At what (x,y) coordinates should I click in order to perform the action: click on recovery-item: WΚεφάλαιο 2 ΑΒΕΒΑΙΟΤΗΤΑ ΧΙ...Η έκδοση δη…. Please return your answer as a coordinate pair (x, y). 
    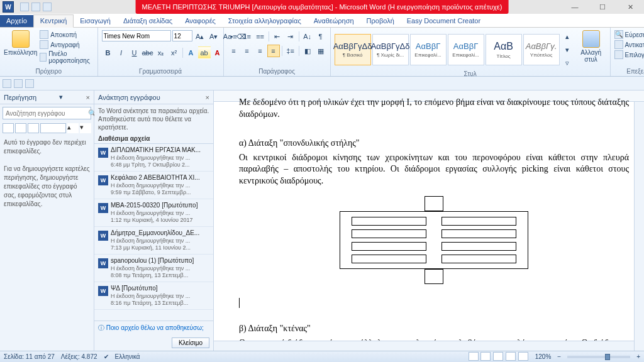
    Looking at the image, I should click on (153, 185).